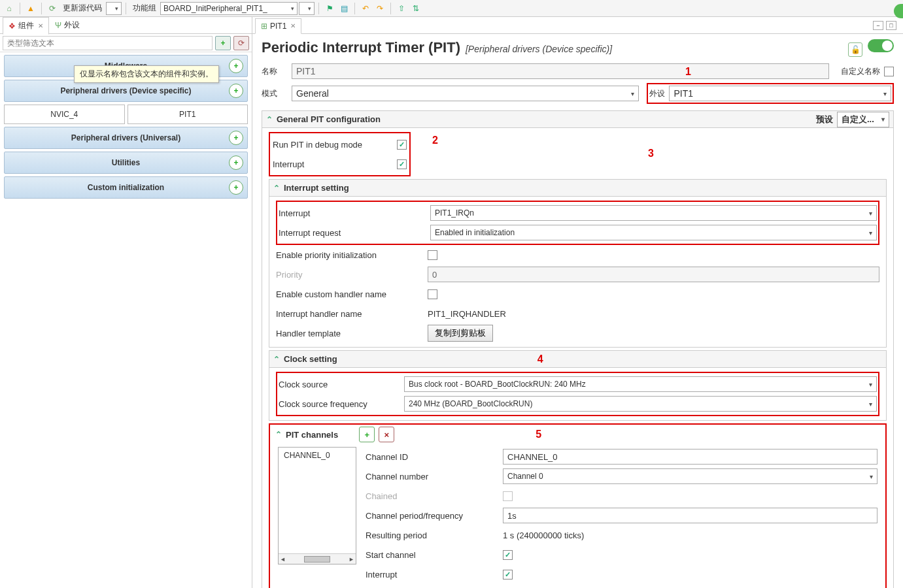 The width and height of the screenshot is (903, 588). What do you see at coordinates (146, 74) in the screenshot?
I see `filter-tooltip: 仅显示名称包含该文本的组件和实例。` at bounding box center [146, 74].